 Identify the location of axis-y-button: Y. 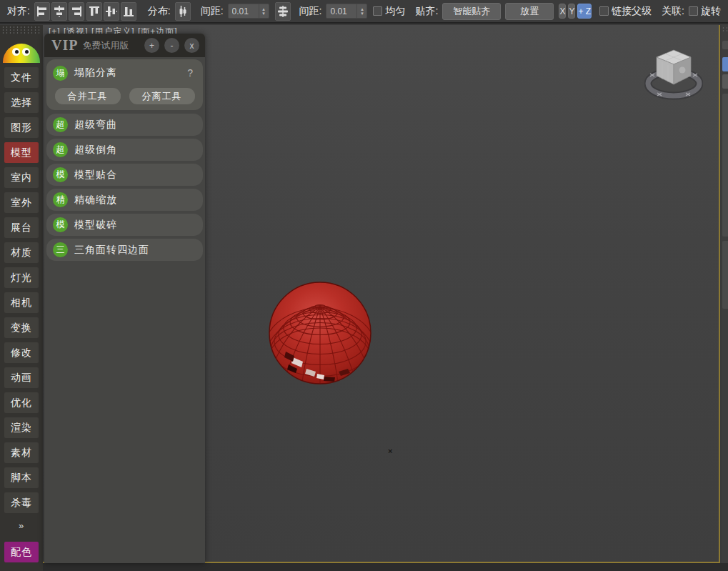
(572, 11).